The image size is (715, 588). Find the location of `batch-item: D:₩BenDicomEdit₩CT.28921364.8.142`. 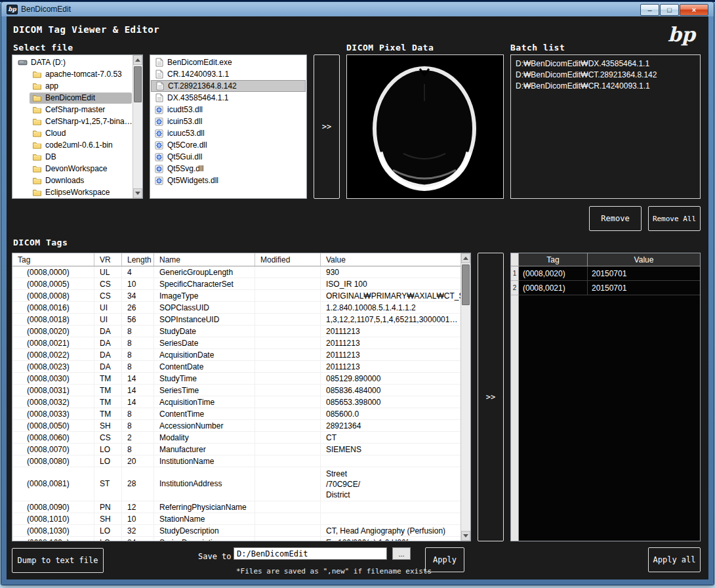

batch-item: D:₩BenDicomEdit₩CT.28921364.8.142 is located at coordinates (605, 75).